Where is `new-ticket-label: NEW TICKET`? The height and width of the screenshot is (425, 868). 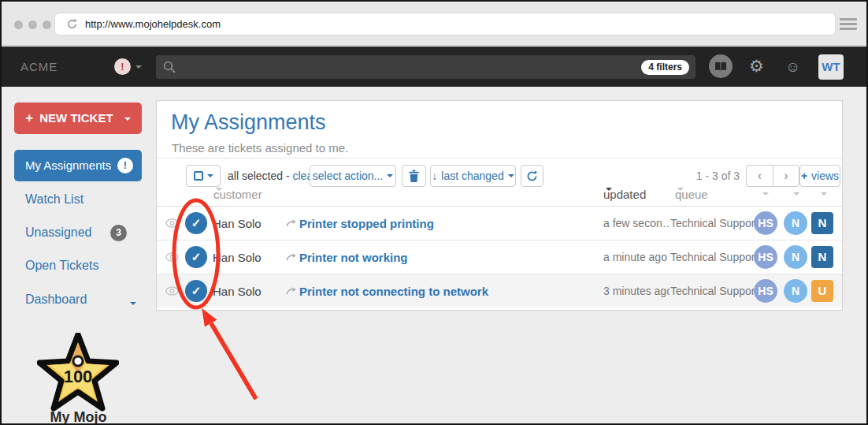 new-ticket-label: NEW TICKET is located at coordinates (76, 118).